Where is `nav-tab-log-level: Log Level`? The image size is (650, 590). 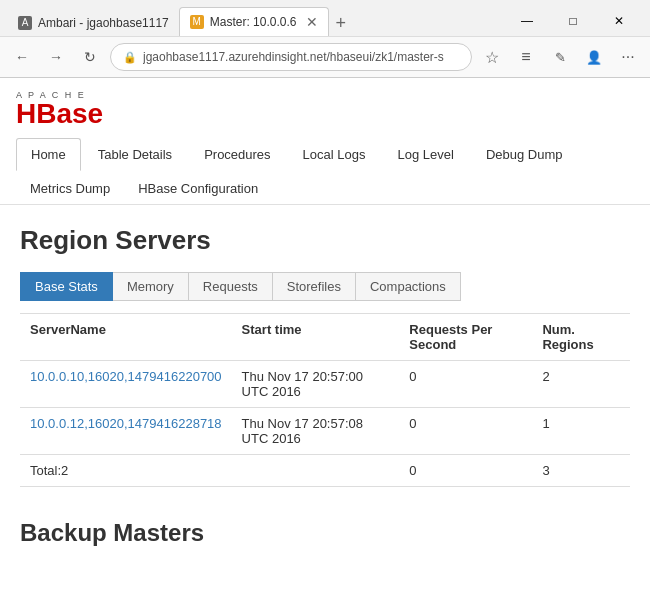 nav-tab-log-level: Log Level is located at coordinates (426, 154).